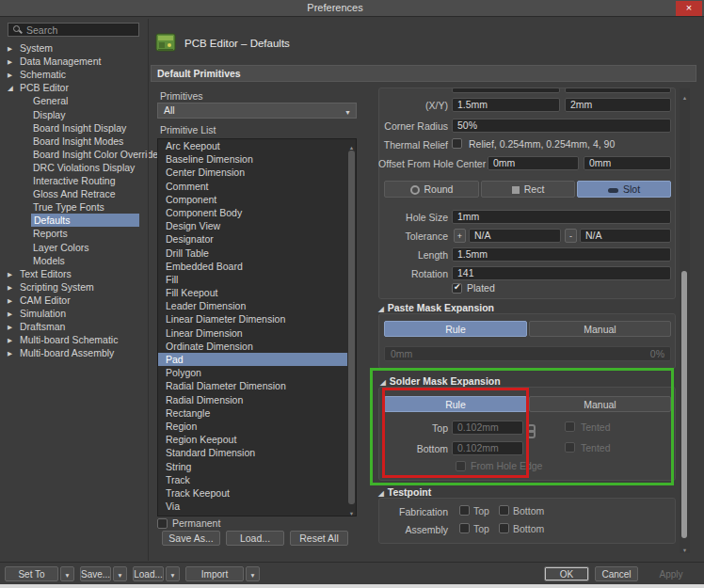 The width and height of the screenshot is (704, 588). What do you see at coordinates (437, 308) in the screenshot?
I see `paste-mask-section-header: Paste Mask Expansion` at bounding box center [437, 308].